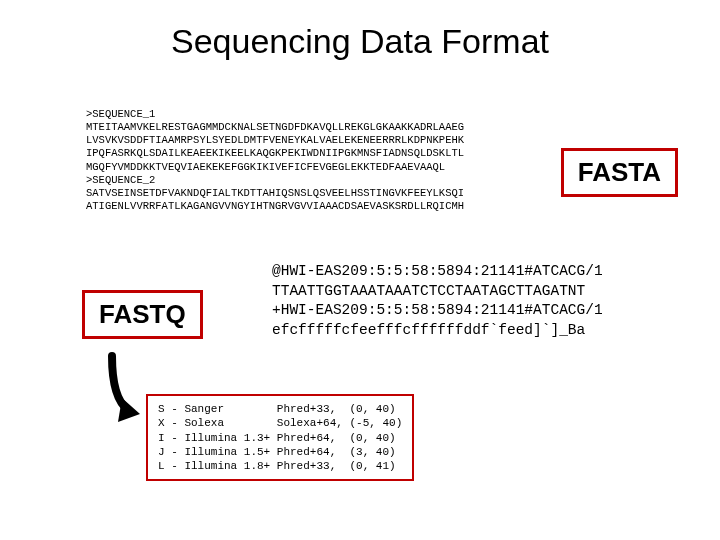  Describe the element at coordinates (275, 160) in the screenshot. I see `fasta-sequence-block: >SEQUENCE_1 MTEITAAMVKELRESTGAGMMDCKNALS…` at that location.